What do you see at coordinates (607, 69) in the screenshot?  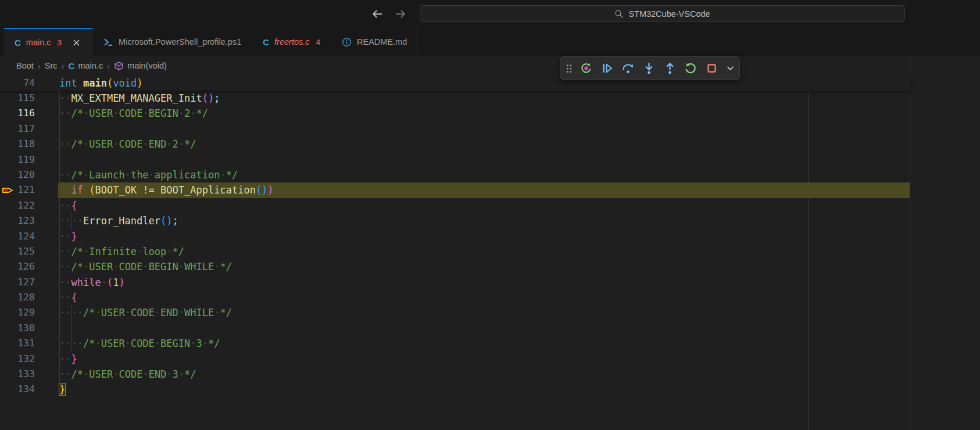 I see `continue-button` at bounding box center [607, 69].